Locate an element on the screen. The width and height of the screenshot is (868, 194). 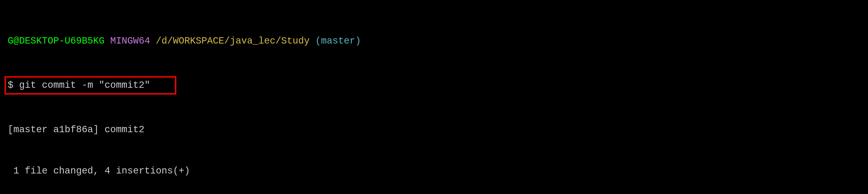
prompt-path: /d/WORKSPACE/java_lec/Study is located at coordinates (232, 41).